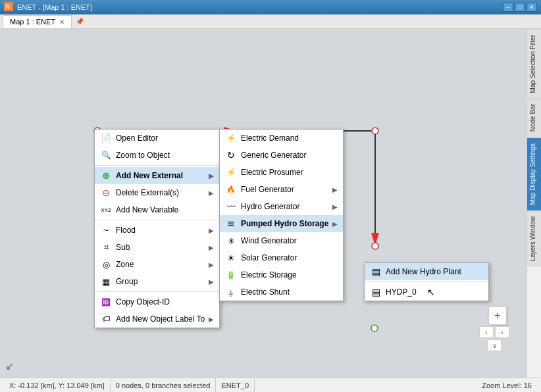 This screenshot has height=392, width=541. What do you see at coordinates (282, 275) in the screenshot?
I see `menu-item-electric-storage: Electric Storage` at bounding box center [282, 275].